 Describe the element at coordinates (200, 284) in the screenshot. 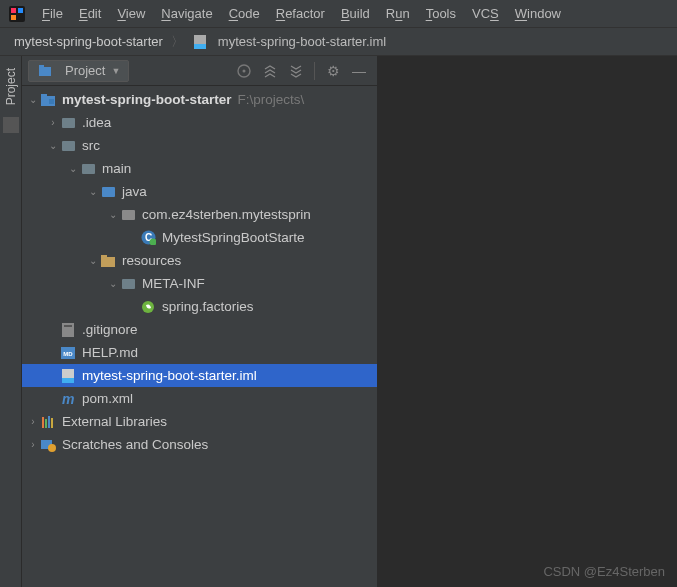

I see `tree-metainf: ⌄ META-INF` at that location.